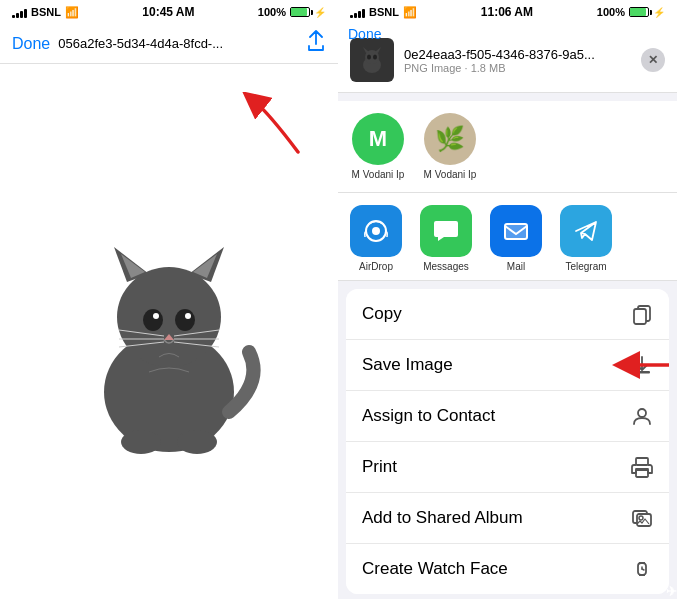 The height and width of the screenshot is (599, 677). What do you see at coordinates (516, 231) in the screenshot?
I see `mail-icon` at bounding box center [516, 231].